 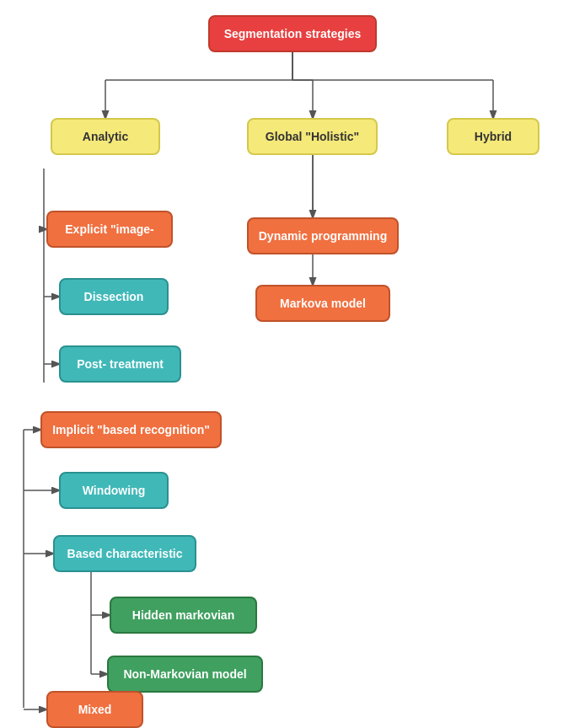 I want to click on markova-node: Markova model, so click(x=323, y=303).